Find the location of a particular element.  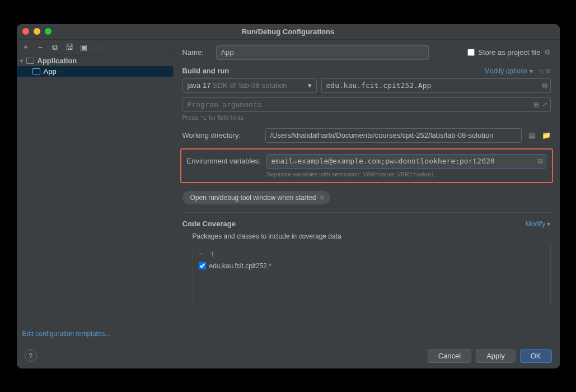

coverage-section: Code Coverage Modify ▾ Packages and clas… is located at coordinates (367, 262).